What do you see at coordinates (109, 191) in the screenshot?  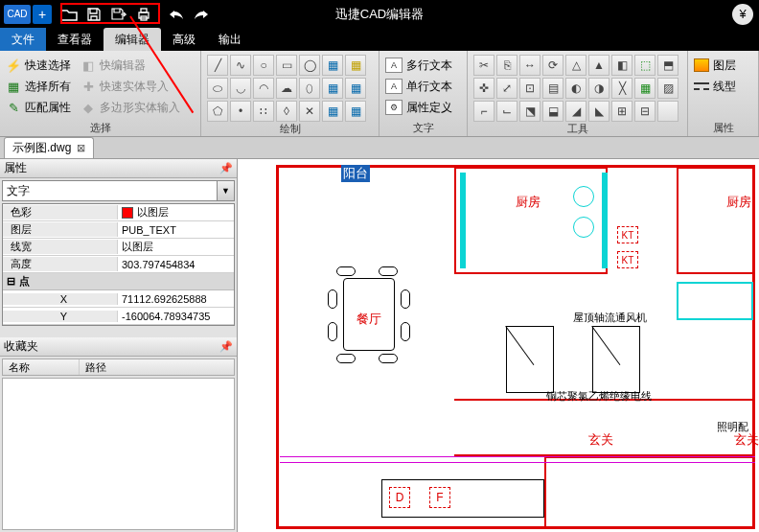 I see `props-type-combo: 文字` at bounding box center [109, 191].